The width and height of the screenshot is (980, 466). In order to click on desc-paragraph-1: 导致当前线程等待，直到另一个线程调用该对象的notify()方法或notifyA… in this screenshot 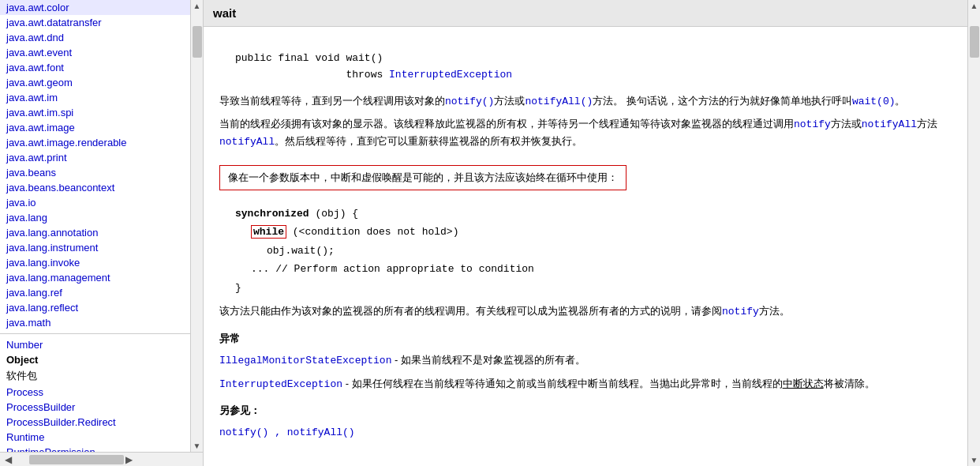, I will do `click(585, 102)`.